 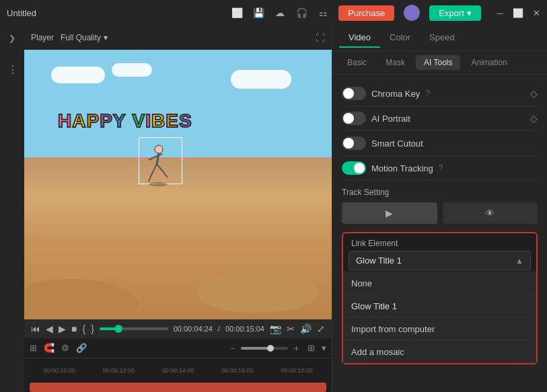 What do you see at coordinates (34, 348) in the screenshot?
I see `add-track-icon: ⊞` at bounding box center [34, 348].